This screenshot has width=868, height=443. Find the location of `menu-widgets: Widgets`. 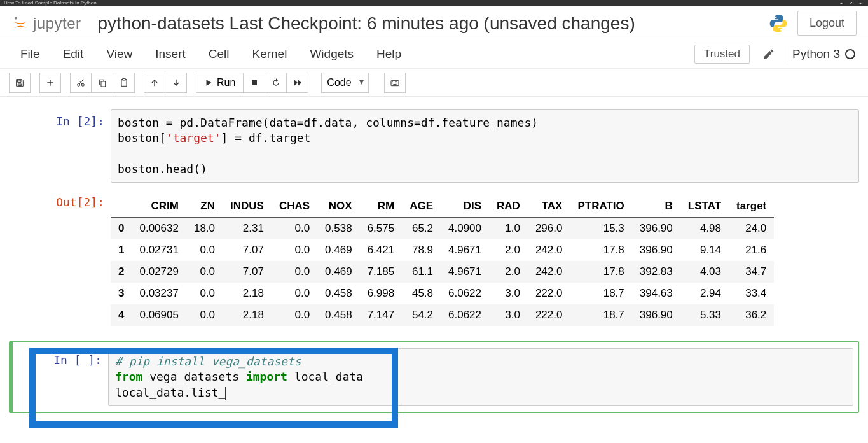

menu-widgets: Widgets is located at coordinates (332, 54).